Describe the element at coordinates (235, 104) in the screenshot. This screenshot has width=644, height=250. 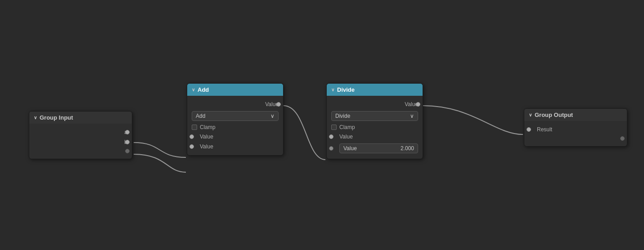
I see `add-output-row: Value` at that location.